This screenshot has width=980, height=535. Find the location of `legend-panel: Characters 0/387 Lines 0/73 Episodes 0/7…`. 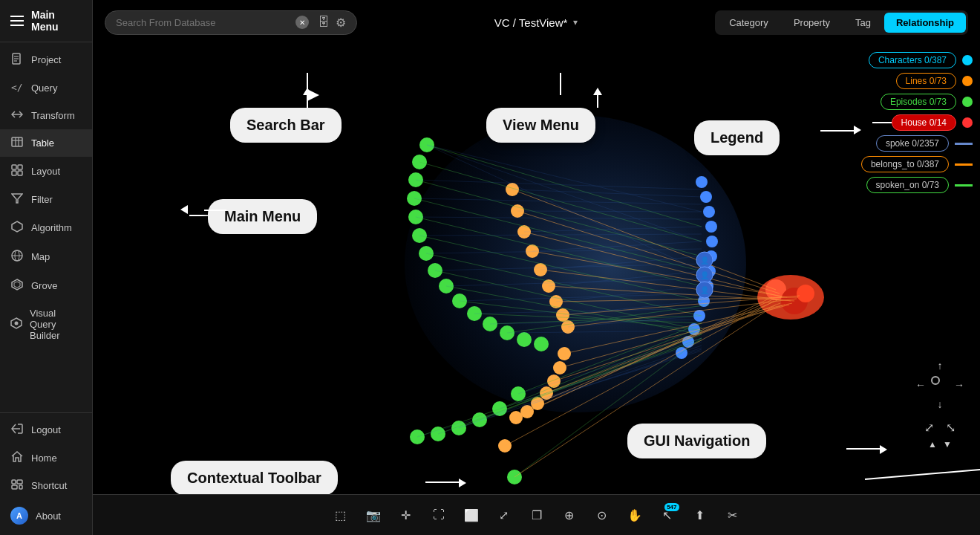

legend-panel: Characters 0/387 Lines 0/73 Episodes 0/7… is located at coordinates (917, 123).